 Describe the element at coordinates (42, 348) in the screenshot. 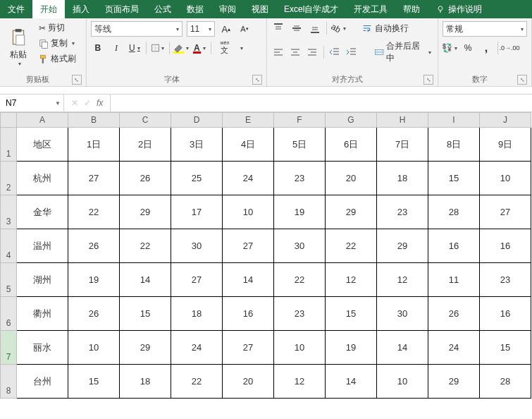

I see `cell: 丽水` at that location.